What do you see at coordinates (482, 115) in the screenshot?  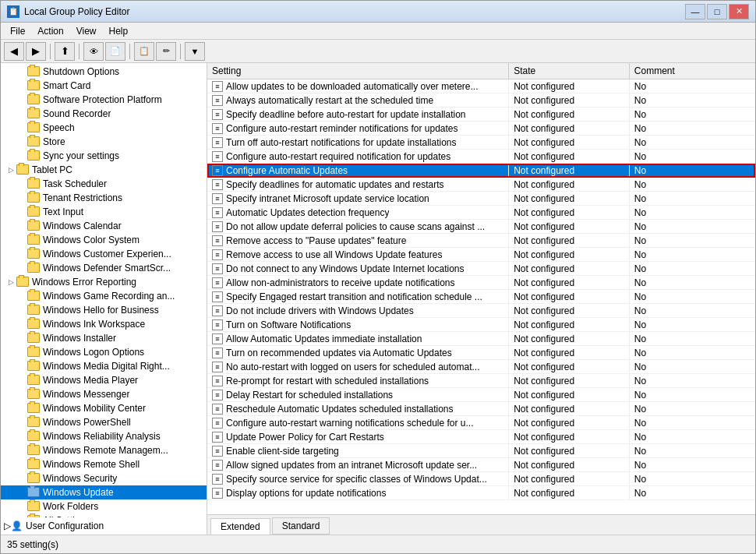 I see `table-row: ≡Specify deadline before auto-restart fo…` at bounding box center [482, 115].